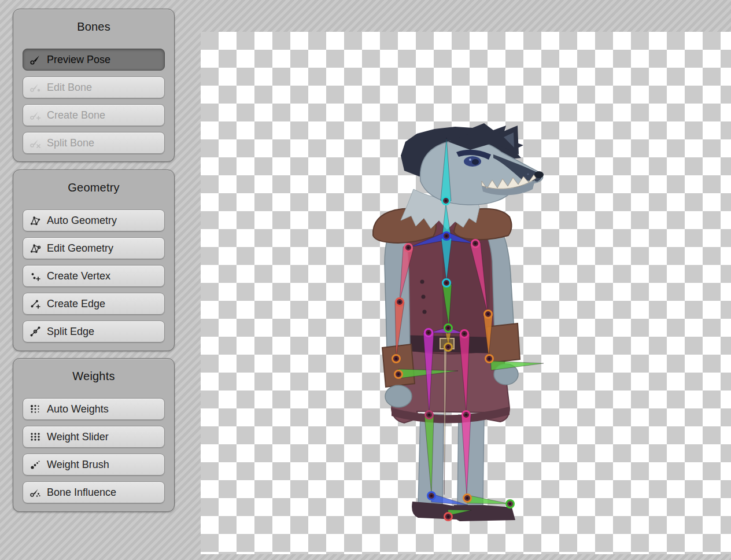  I want to click on edit-geometry-label: Edit Geometry, so click(80, 249).